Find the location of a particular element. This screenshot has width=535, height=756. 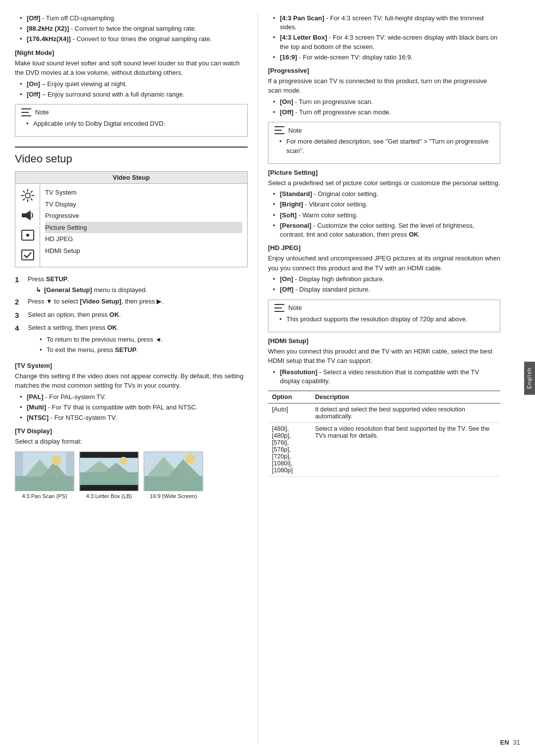

note-1-bullets: Applicable only to Dolby Digital encoded… is located at coordinates (134, 124).